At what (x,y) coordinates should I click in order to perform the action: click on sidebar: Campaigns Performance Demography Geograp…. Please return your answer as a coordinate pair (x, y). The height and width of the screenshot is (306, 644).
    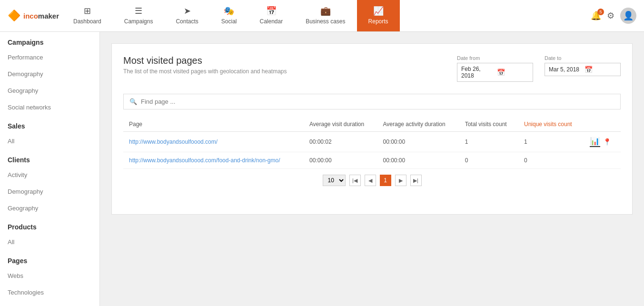
    Looking at the image, I should click on (50, 169).